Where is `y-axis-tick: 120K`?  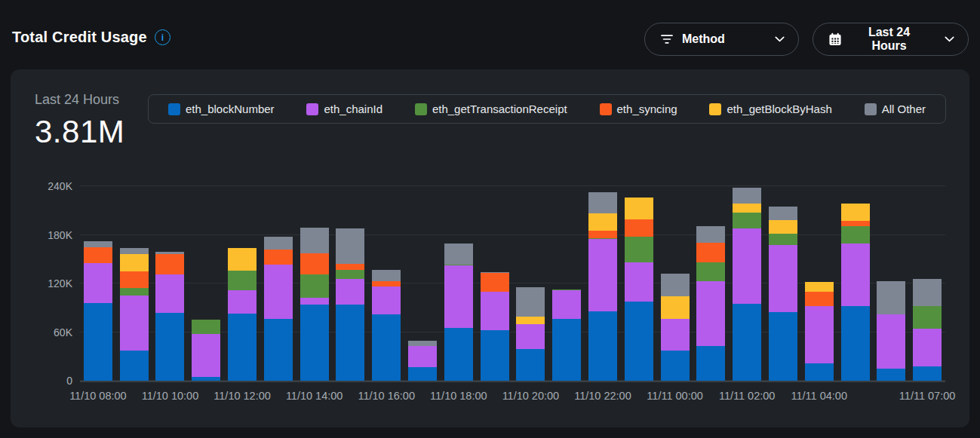
y-axis-tick: 120K is located at coordinates (54, 283).